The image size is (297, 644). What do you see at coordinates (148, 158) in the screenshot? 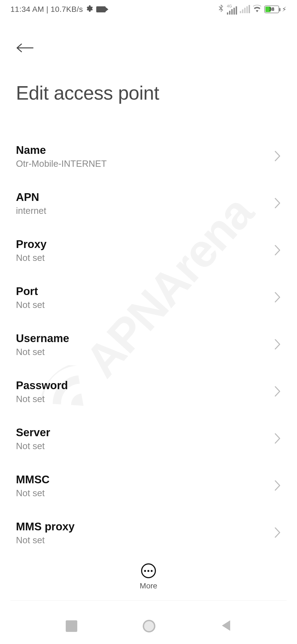
I see `setting-row-name: Name Otr-Mobile-INTERNET` at bounding box center [148, 158].